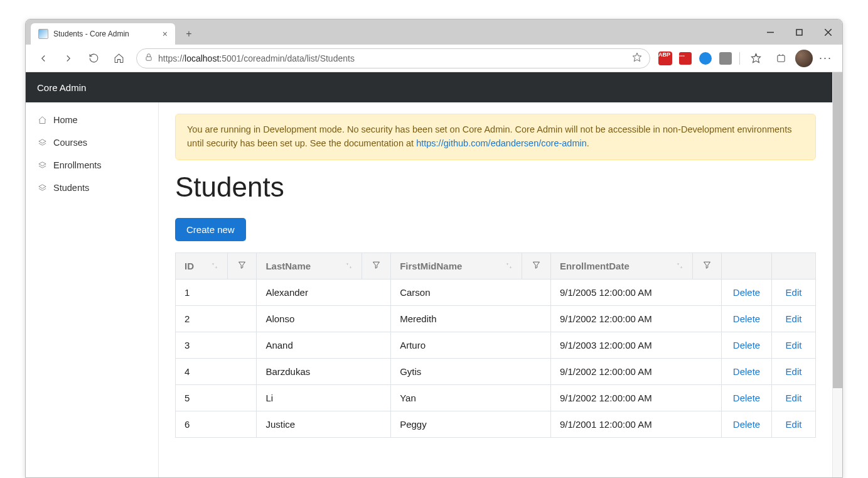 This screenshot has width=868, height=478. I want to click on create-new-button: Create new, so click(211, 230).